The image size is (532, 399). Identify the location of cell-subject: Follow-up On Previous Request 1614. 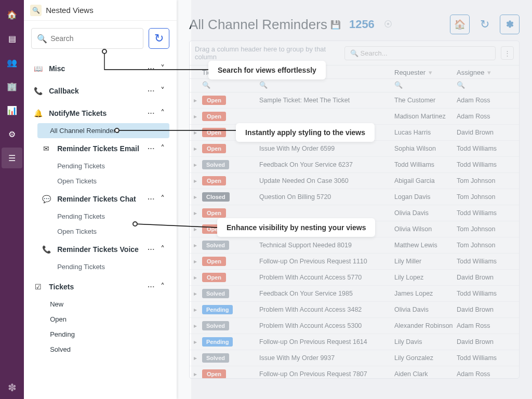
(327, 342).